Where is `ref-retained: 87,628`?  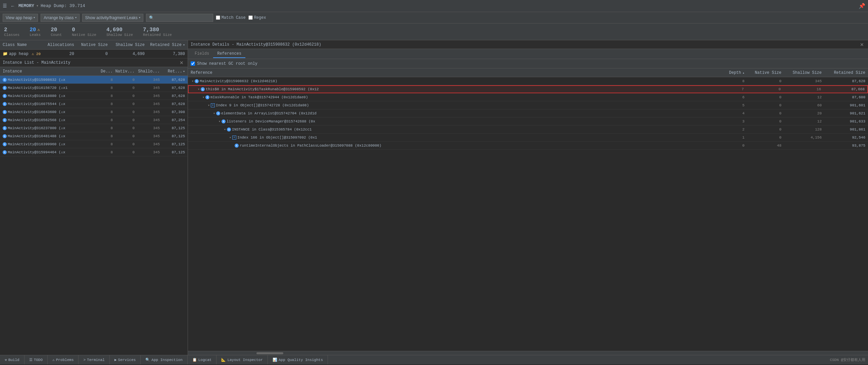
ref-retained: 87,628 is located at coordinates (844, 81).